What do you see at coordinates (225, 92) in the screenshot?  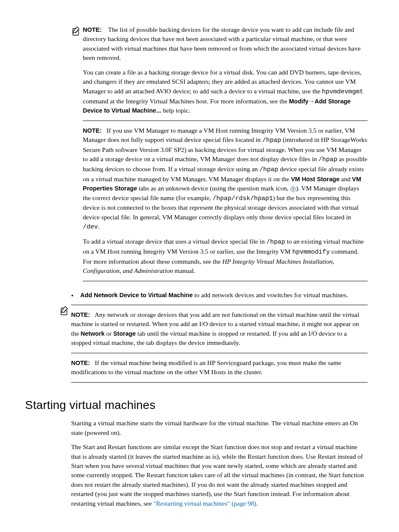 I see `note1-p2: You can create a file as a backing stora…` at bounding box center [225, 92].